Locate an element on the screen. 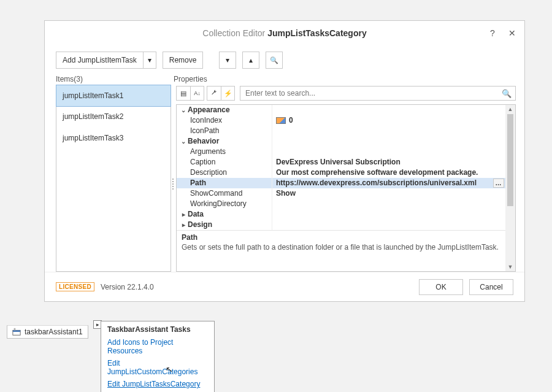 The image size is (552, 392). description-property-name: Path is located at coordinates (341, 237).